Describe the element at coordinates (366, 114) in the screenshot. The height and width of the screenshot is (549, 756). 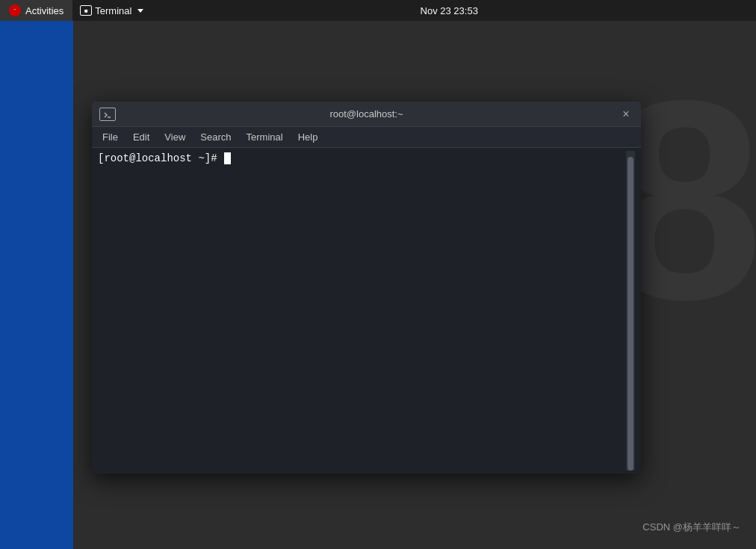
I see `terminal-titlebar: root@localhost:~ ×` at that location.